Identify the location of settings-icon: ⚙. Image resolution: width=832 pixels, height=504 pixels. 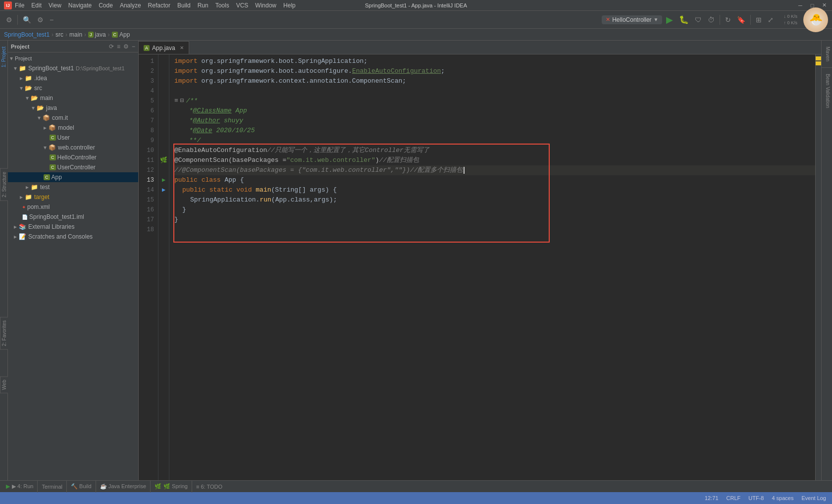
(126, 47).